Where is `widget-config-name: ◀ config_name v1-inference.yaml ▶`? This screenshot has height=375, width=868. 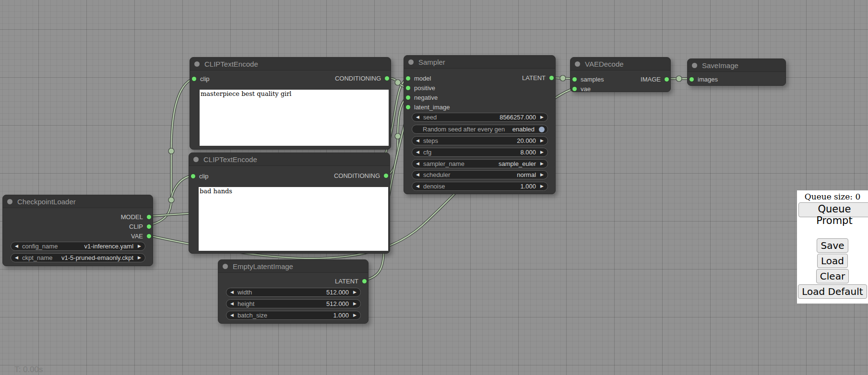
widget-config-name: ◀ config_name v1-inference.yaml ▶ is located at coordinates (78, 246).